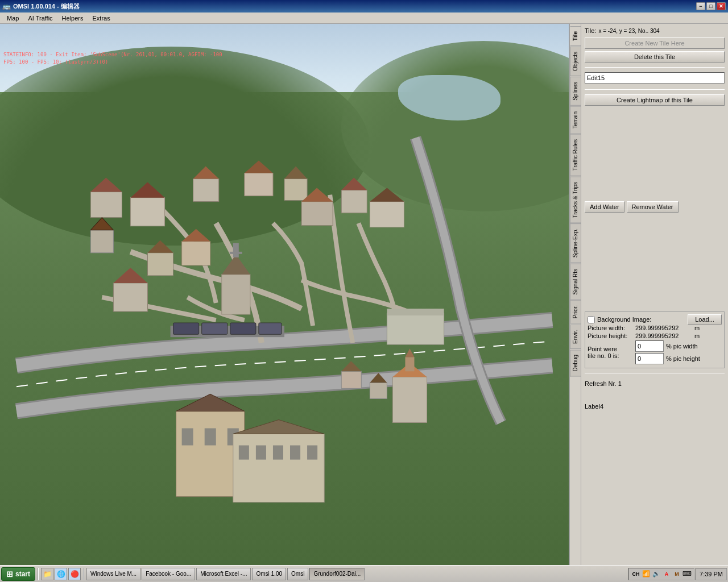 Image resolution: width=728 pixels, height=582 pixels. What do you see at coordinates (610, 328) in the screenshot?
I see `picture-width-label: Picture width:` at bounding box center [610, 328].